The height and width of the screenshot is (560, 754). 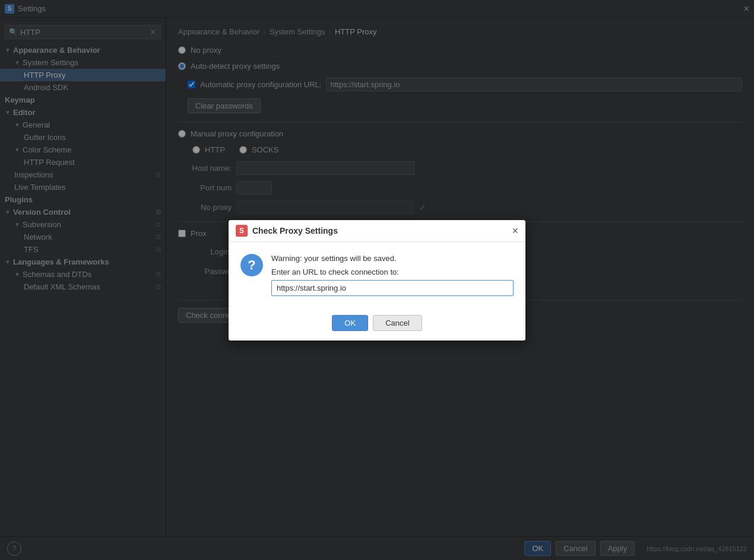 What do you see at coordinates (377, 280) in the screenshot?
I see `modal-dialog: S Check Proxy Settings × ? Warning: your…` at bounding box center [377, 280].